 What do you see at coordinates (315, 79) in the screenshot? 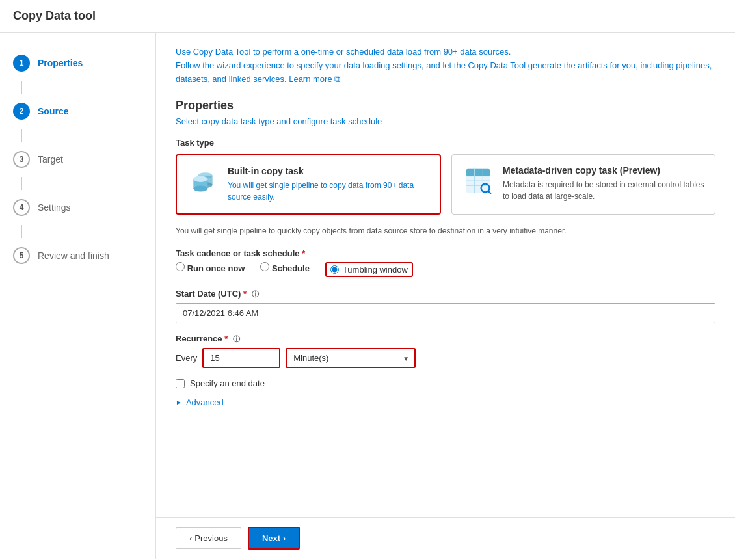
I see `learn-more-link: Learn more ⧉` at bounding box center [315, 79].